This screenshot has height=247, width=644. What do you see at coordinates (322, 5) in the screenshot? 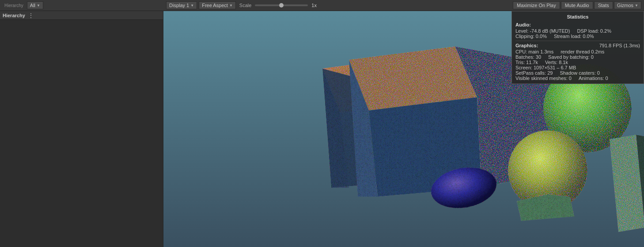
I see `top-bar: Hierarchy All ▼ Display 1 ▼ Free Aspect …` at bounding box center [322, 5].